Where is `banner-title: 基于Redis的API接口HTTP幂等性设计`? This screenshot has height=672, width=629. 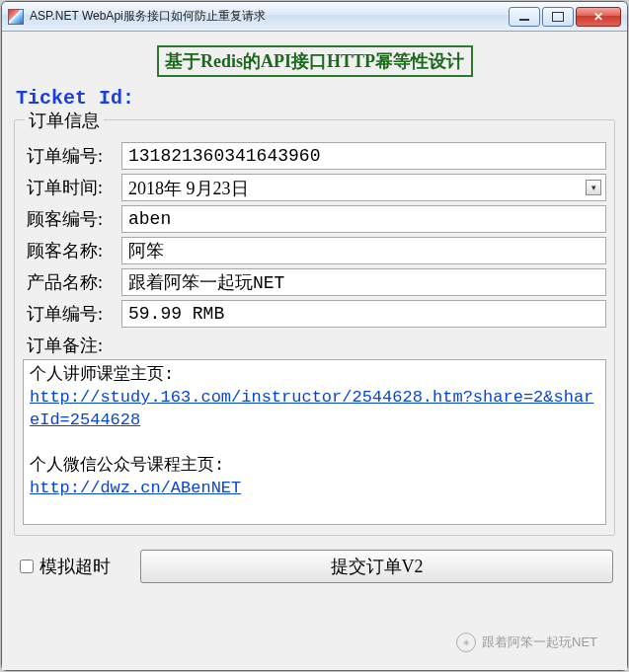 banner-title: 基于Redis的API接口HTTP幂等性设计 is located at coordinates (315, 61).